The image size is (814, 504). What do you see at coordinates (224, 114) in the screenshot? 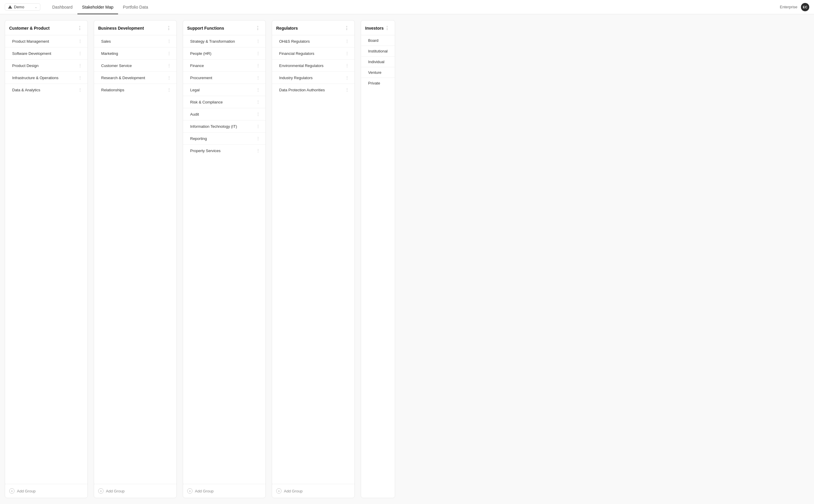
I see `list-item: Audit⋮` at bounding box center [224, 114].